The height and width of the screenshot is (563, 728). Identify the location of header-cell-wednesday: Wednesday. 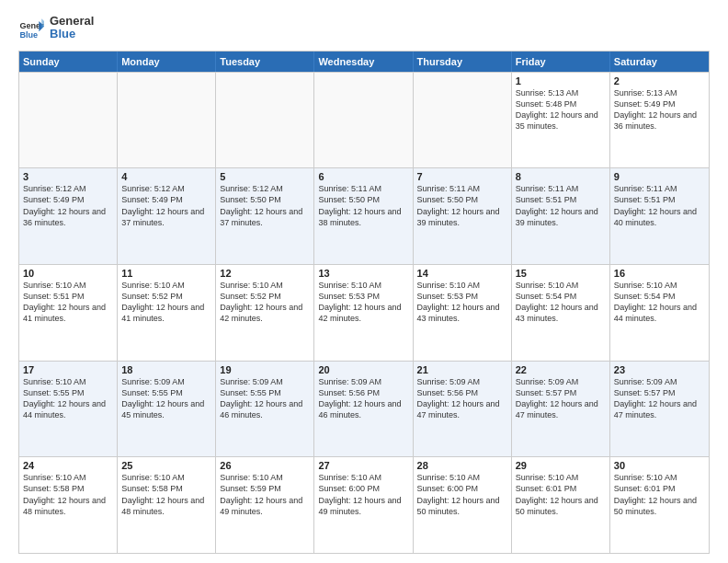
(364, 62).